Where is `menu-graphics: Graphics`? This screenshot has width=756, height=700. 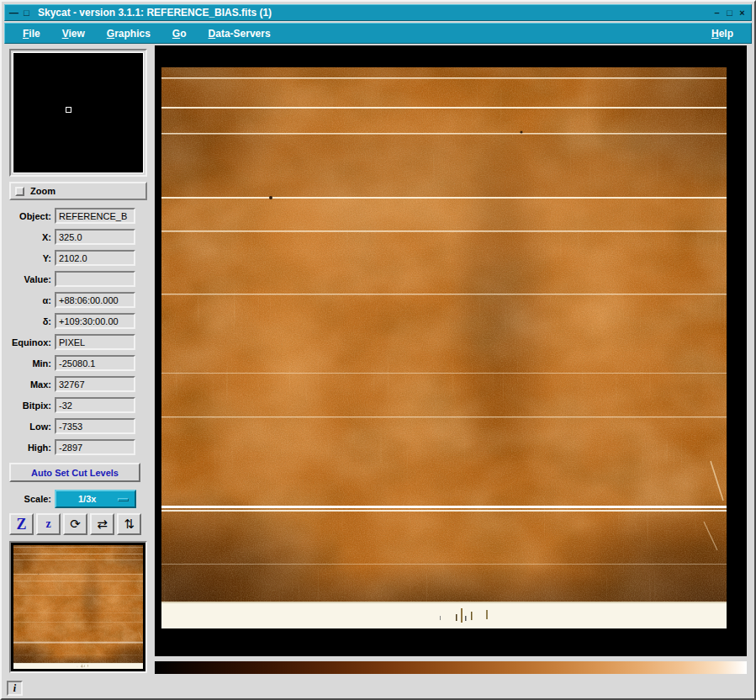 menu-graphics: Graphics is located at coordinates (129, 34).